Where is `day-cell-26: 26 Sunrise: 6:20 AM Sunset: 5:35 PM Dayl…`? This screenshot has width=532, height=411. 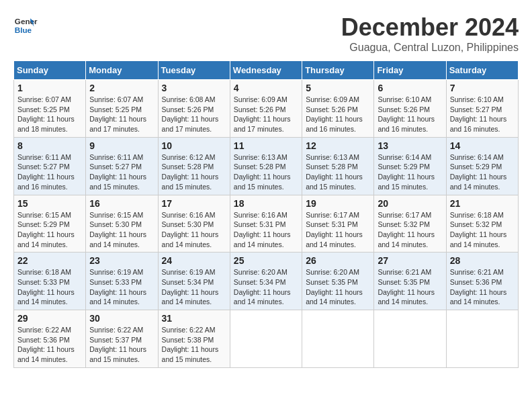 day-cell-26: 26 Sunrise: 6:20 AM Sunset: 5:35 PM Dayl… is located at coordinates (339, 281).